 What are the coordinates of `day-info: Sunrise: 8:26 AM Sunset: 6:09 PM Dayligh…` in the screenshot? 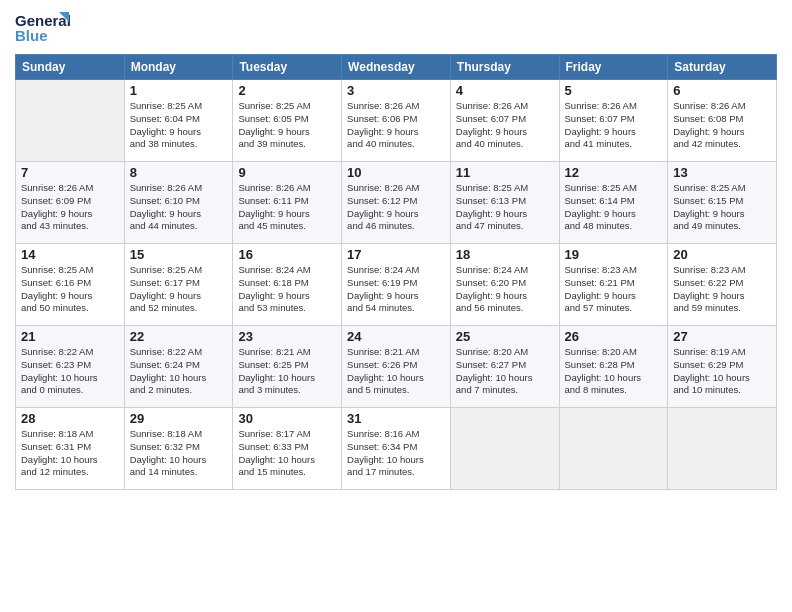 It's located at (70, 208).